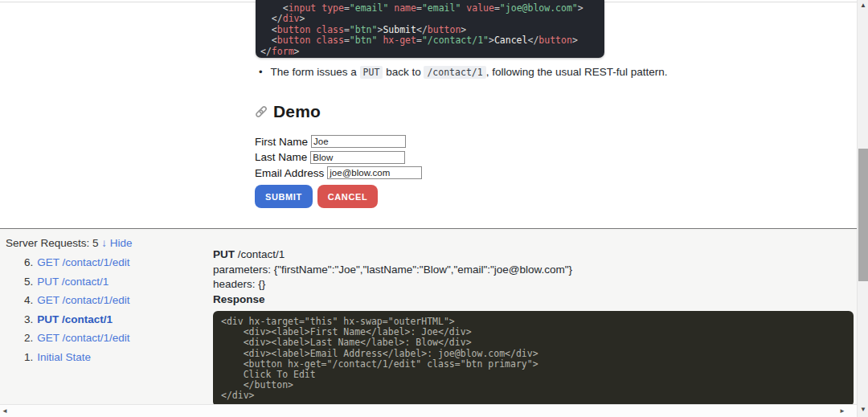 This screenshot has width=868, height=417. What do you see at coordinates (338, 157) in the screenshot?
I see `form-row-last-name: Last Name` at bounding box center [338, 157].